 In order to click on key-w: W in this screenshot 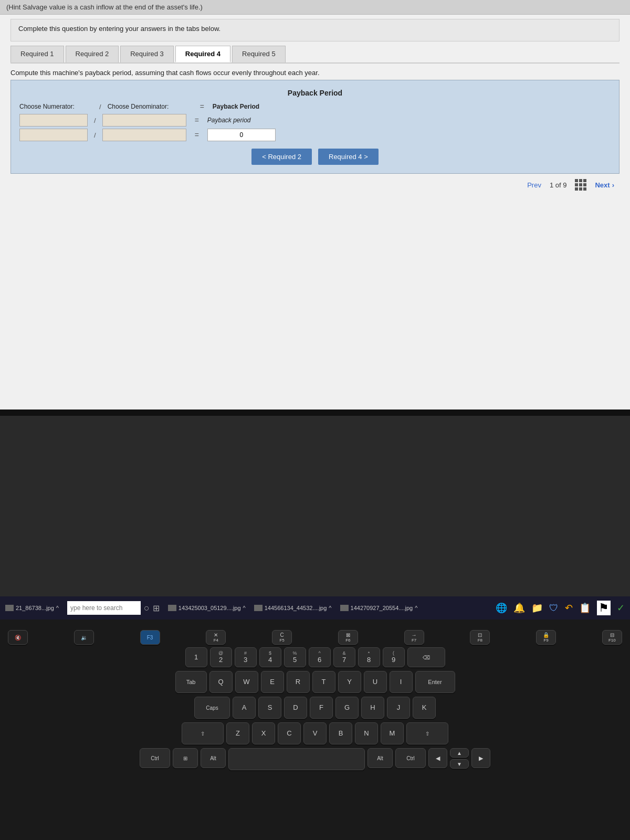, I will do `click(247, 682)`.